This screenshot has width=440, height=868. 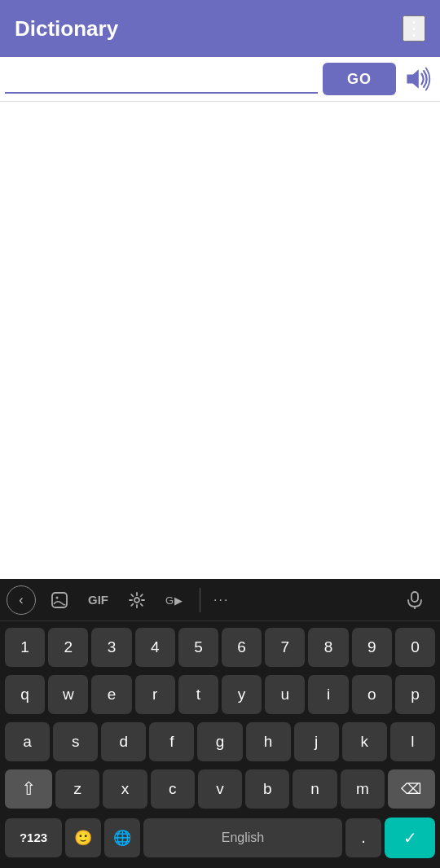 What do you see at coordinates (220, 647) in the screenshot?
I see `number-row: 1 2 3 4 5 6 7 8 9 0` at bounding box center [220, 647].